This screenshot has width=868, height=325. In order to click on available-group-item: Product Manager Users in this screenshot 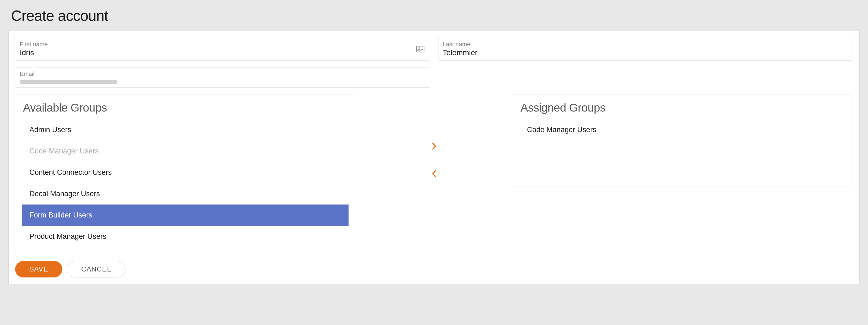, I will do `click(185, 237)`.